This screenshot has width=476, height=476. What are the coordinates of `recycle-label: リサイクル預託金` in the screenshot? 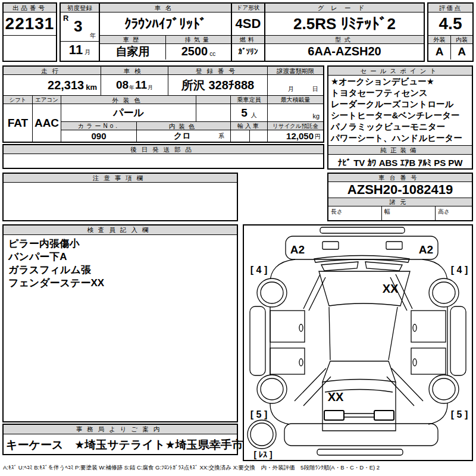 It's located at (295, 126).